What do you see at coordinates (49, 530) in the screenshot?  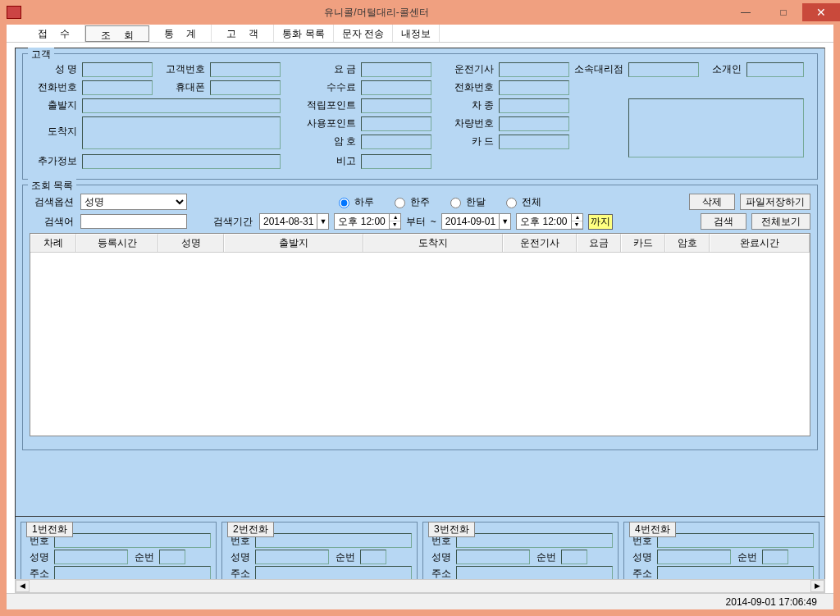 I see `line1-title: 1번전화` at bounding box center [49, 530].